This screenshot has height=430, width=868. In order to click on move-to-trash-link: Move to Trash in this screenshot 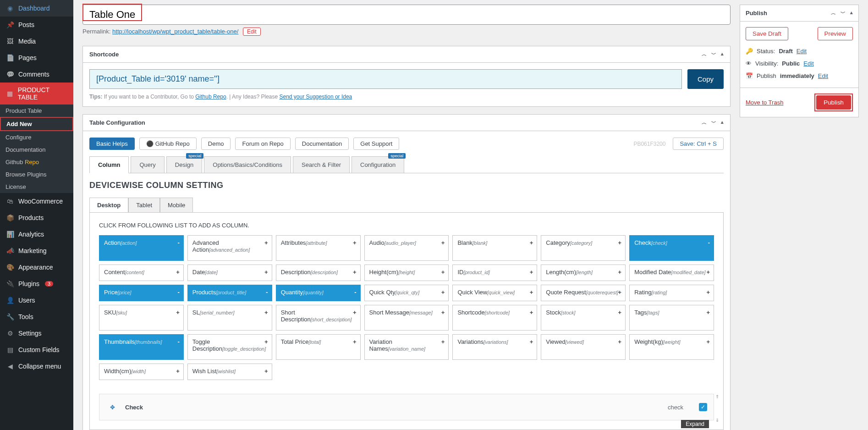, I will do `click(764, 103)`.